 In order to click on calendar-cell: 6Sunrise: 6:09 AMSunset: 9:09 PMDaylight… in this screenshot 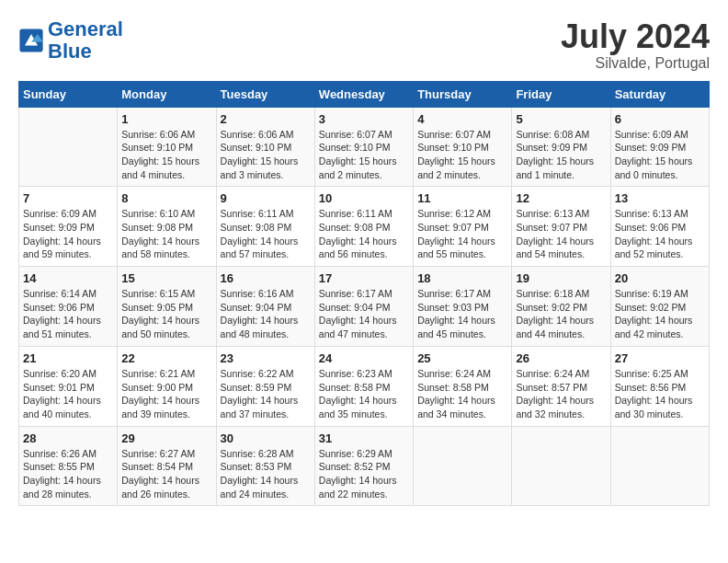, I will do `click(660, 147)`.